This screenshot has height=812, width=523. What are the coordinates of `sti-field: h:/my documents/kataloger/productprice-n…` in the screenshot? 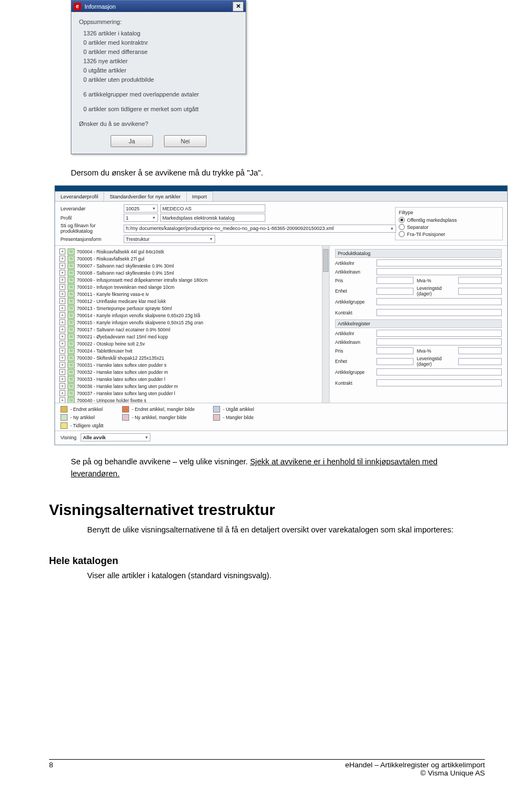 It's located at (260, 229).